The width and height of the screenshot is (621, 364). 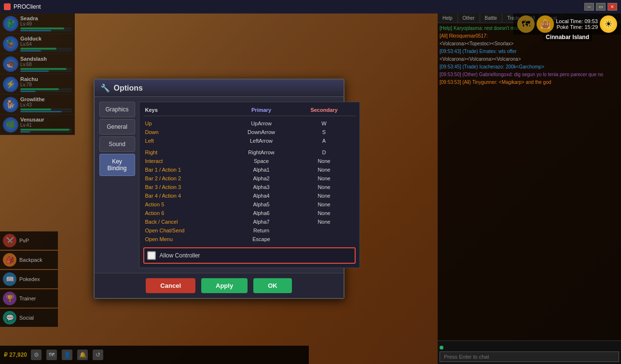 I want to click on keybind-row-7: Bar 3 / Action 3 Alpha3 None, so click(x=249, y=187).